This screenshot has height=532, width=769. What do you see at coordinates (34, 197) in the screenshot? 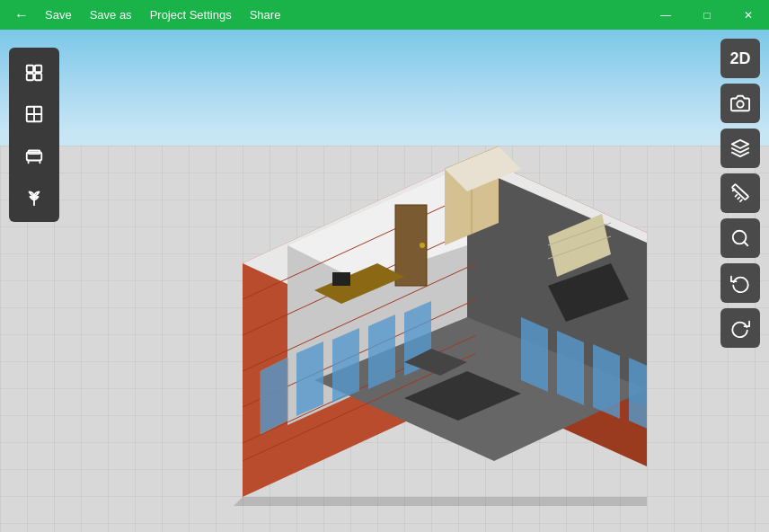
I see `plants-button` at bounding box center [34, 197].